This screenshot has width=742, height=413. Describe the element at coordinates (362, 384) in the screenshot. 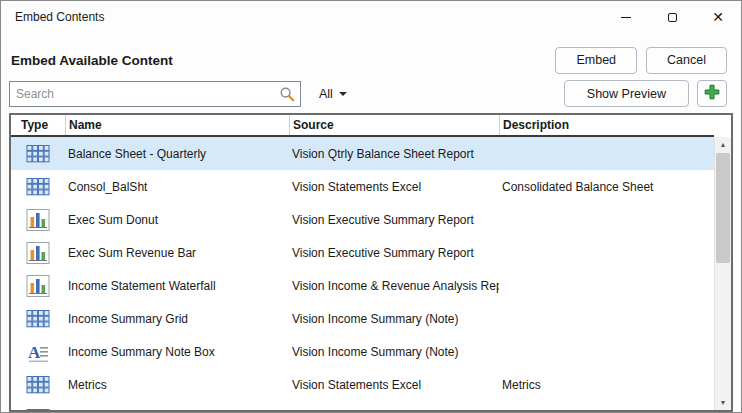

I see `table-row: MetricsVision Statements ExcelMetrics` at that location.